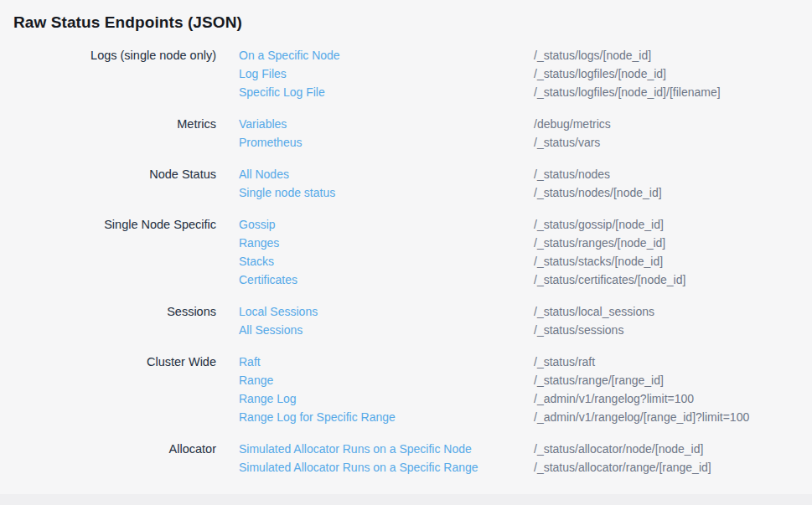  I want to click on page-title: Raw Status Endpoints (JSON), so click(406, 22).